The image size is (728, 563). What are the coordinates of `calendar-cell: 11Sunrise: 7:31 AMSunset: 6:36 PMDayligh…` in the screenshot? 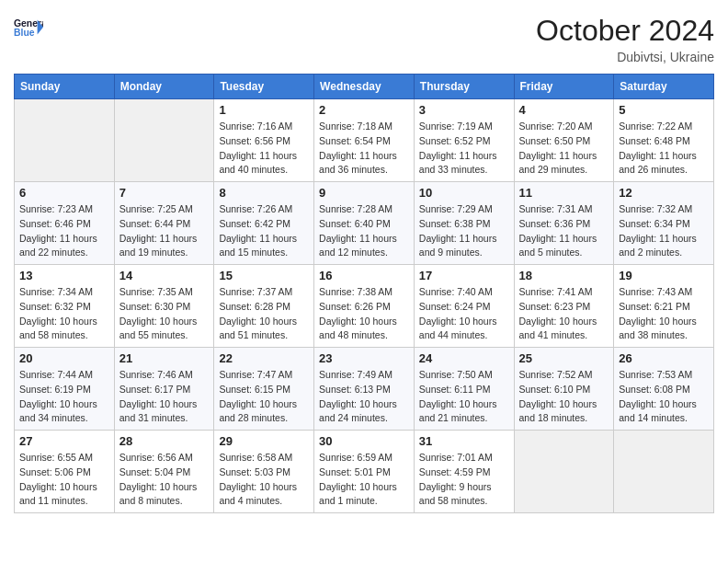 It's located at (564, 224).